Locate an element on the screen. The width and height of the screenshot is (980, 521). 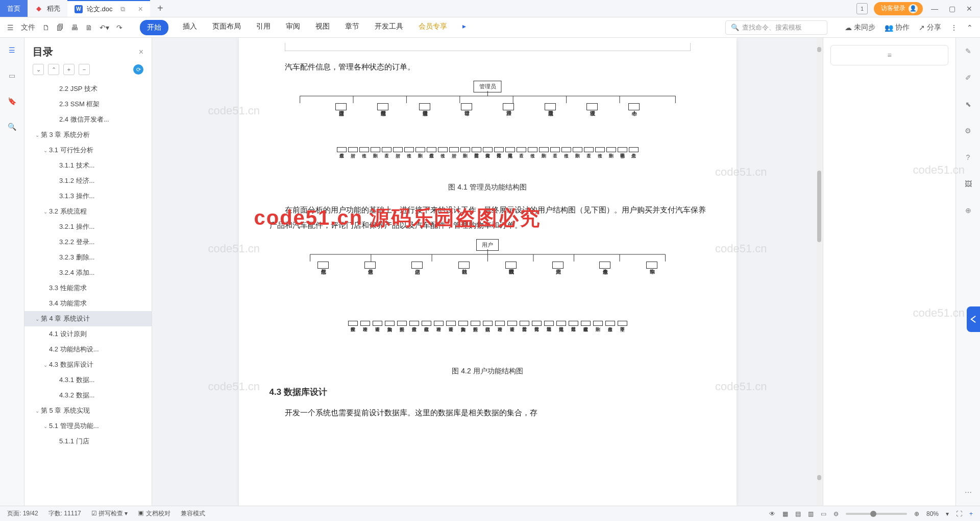
toc-item: 2.4 微信开发者... is located at coordinates (88, 120).